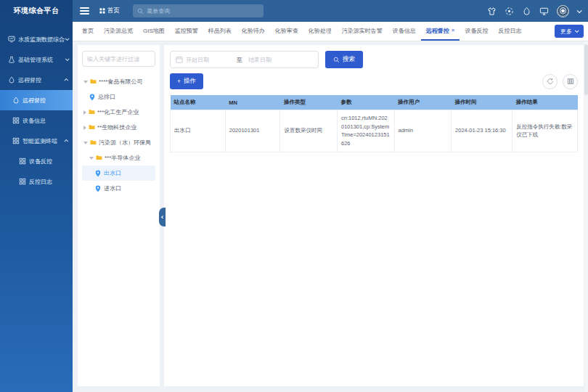 The image size is (588, 392). Describe the element at coordinates (545, 131) in the screenshot. I see `cell-op-result: 反控指令执行失败:数采仪已下线` at that location.